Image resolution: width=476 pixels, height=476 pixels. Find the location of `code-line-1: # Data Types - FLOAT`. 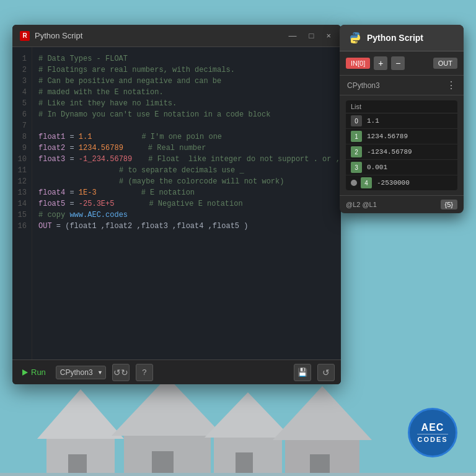

code-line-1: # Data Types - FLOAT is located at coordinates (187, 59).